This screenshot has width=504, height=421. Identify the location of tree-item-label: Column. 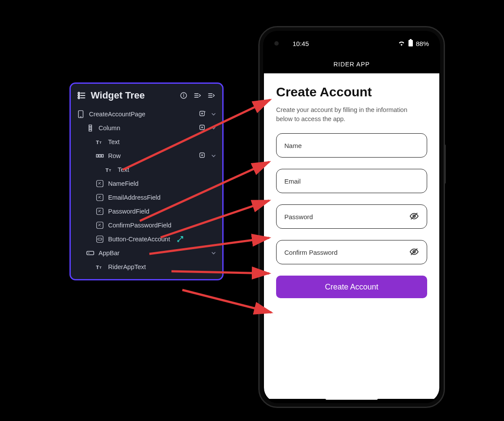
(109, 128).